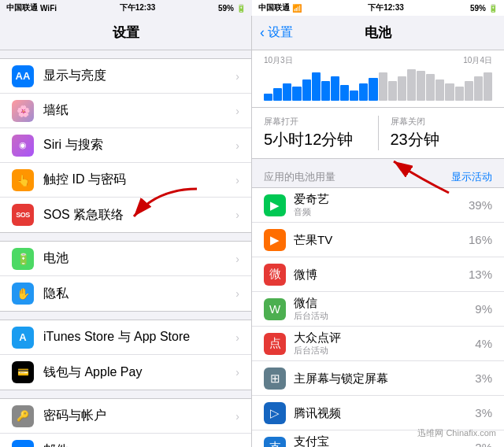 Image resolution: width=504 pixels, height=447 pixels. I want to click on battery-app-item: W微信后台活动9%, so click(378, 309).